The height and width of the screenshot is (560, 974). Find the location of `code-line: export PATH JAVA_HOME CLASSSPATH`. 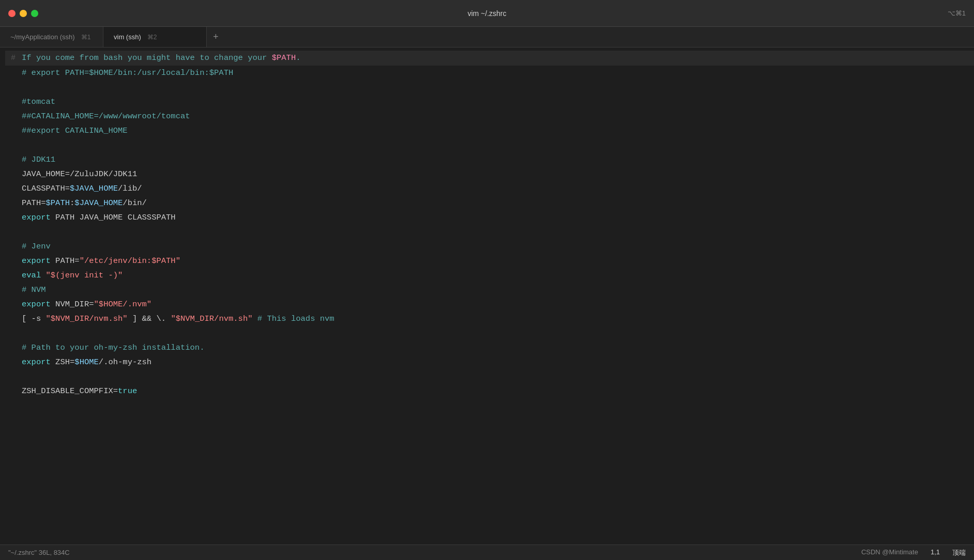

code-line: export PATH JAVA_HOME CLASSSPATH is located at coordinates (490, 217).